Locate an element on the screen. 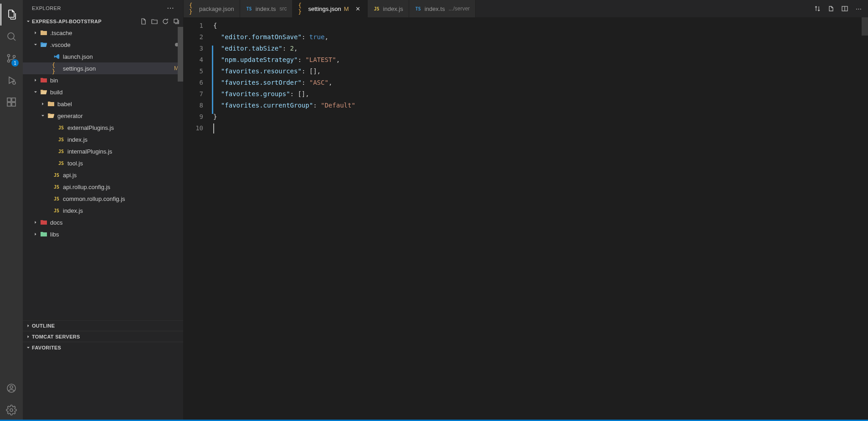 The image size is (868, 421). tree-item-label: .tscache is located at coordinates (114, 33).